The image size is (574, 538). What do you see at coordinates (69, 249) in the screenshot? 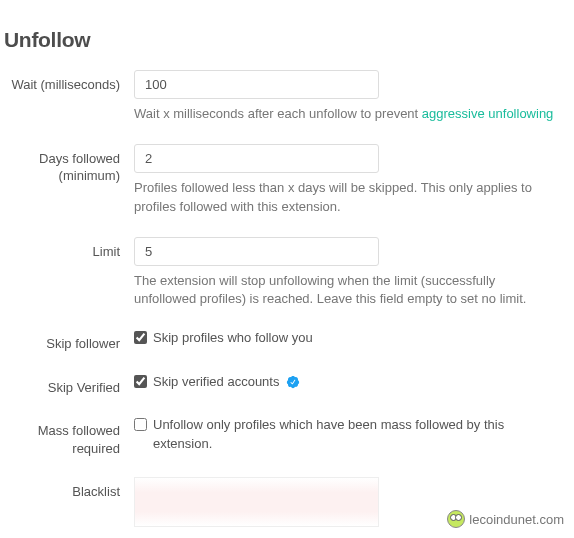
I see `limit-label: Limit` at bounding box center [69, 249].